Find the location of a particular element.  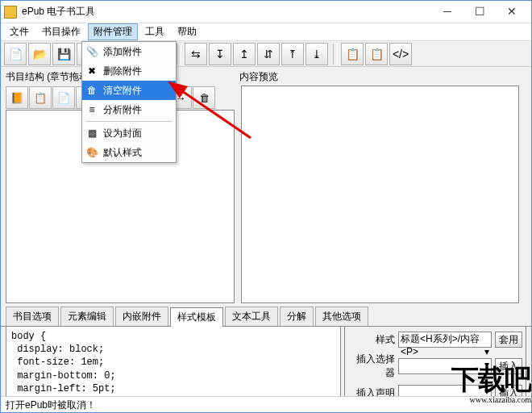

watermark: 下载吧 www.xiazaiba.com is located at coordinates (492, 382).